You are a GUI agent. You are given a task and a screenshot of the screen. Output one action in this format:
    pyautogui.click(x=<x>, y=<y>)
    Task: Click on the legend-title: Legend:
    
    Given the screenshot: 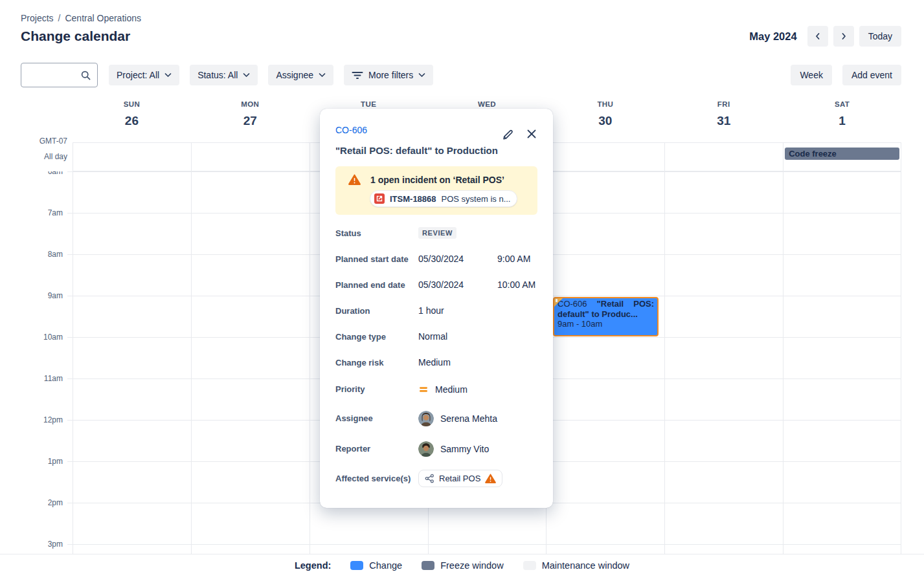 What is the action you would take?
    pyautogui.click(x=313, y=565)
    